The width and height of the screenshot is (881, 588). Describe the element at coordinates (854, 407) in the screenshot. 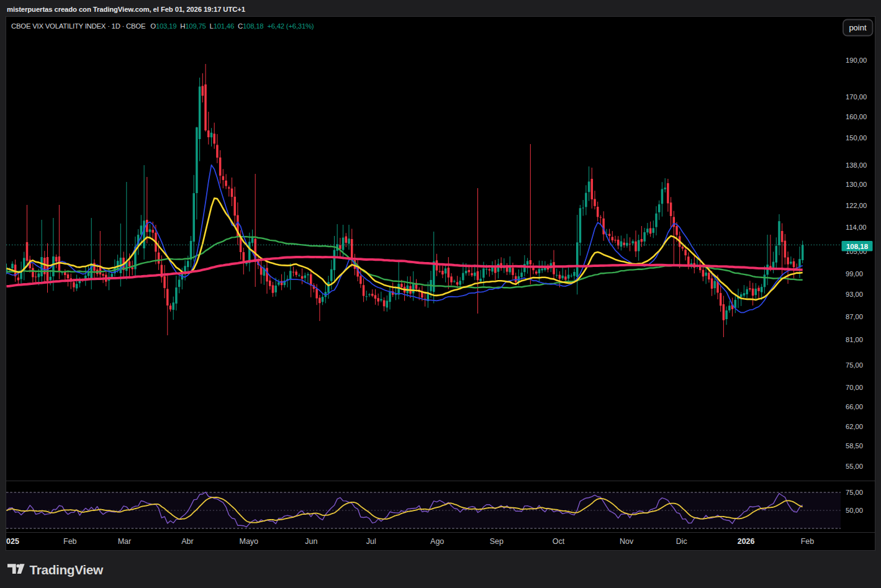

I see `svg-text: 66,00` at that location.